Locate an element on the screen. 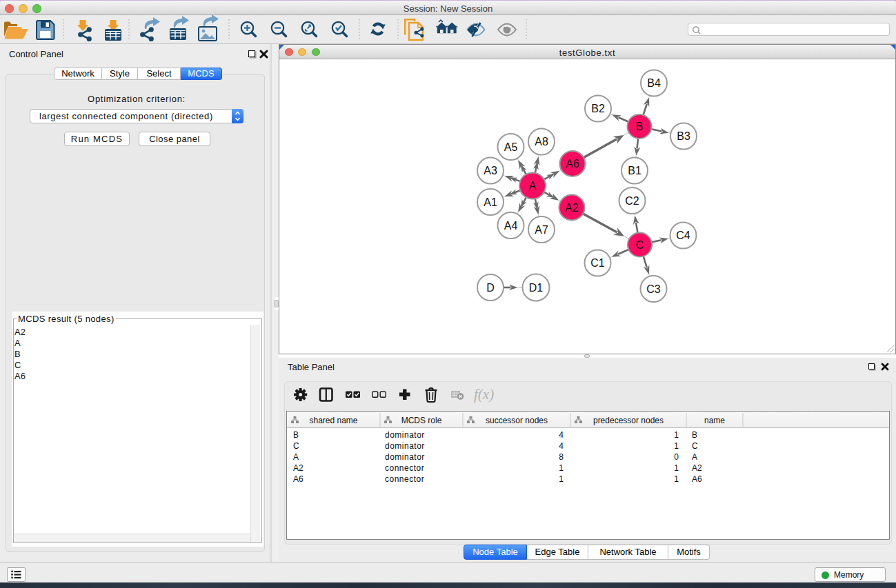  svg-text: successor nodes is located at coordinates (517, 420).